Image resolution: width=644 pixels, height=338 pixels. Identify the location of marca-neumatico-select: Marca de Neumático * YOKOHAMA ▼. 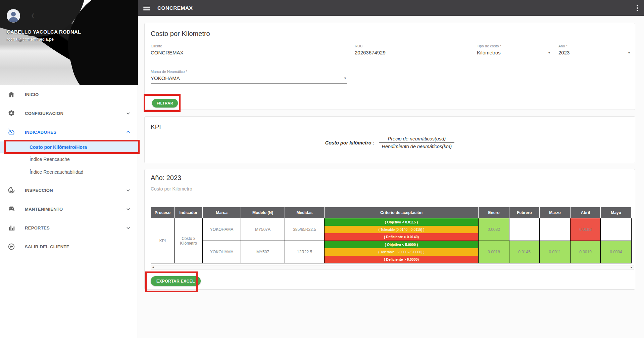
(249, 77).